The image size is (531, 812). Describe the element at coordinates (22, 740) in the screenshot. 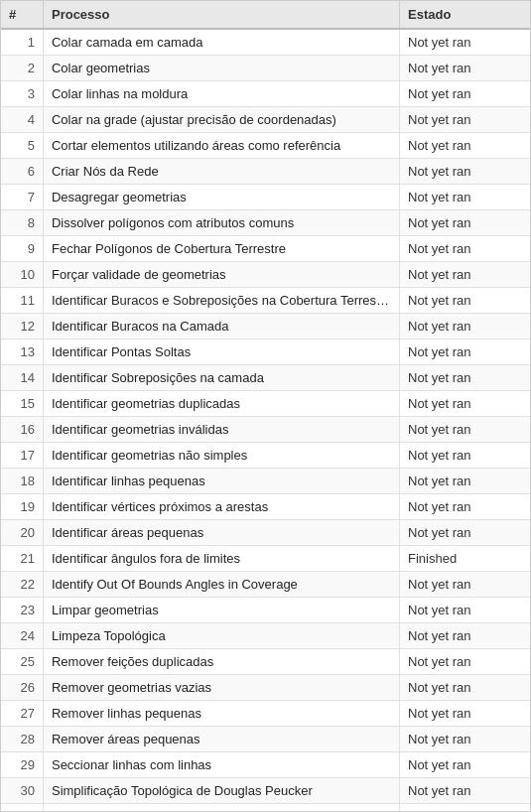

I see `cell-num: 28` at that location.